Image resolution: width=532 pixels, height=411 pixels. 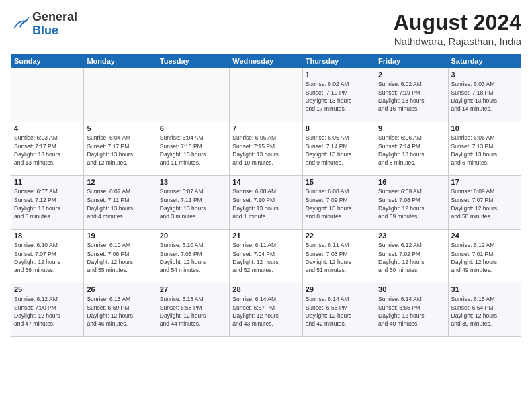 I want to click on calendar-cell: 29Sunrise: 6:14 AM Sunset: 6:56 PM Dayli…, so click(x=339, y=310).